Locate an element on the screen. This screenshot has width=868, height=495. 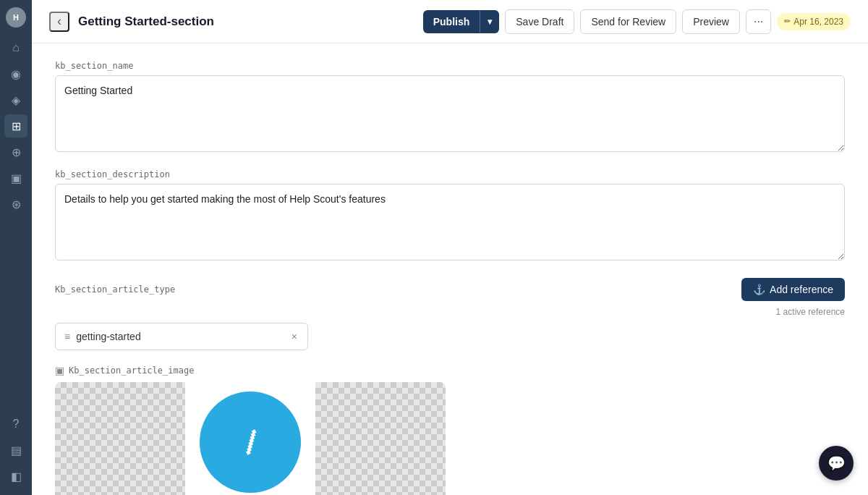
sidebar-icon-home: ⌂ is located at coordinates (16, 48).